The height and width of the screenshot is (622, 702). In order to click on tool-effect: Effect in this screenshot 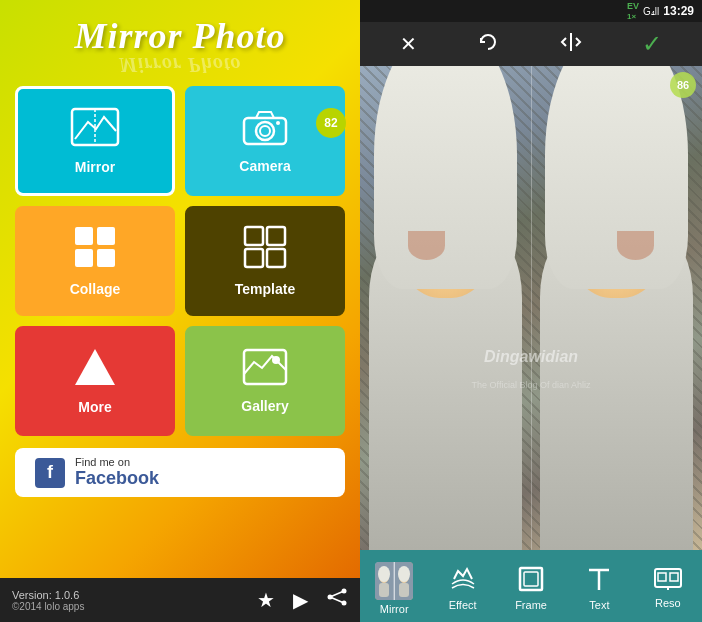, I will do `click(462, 588)`.